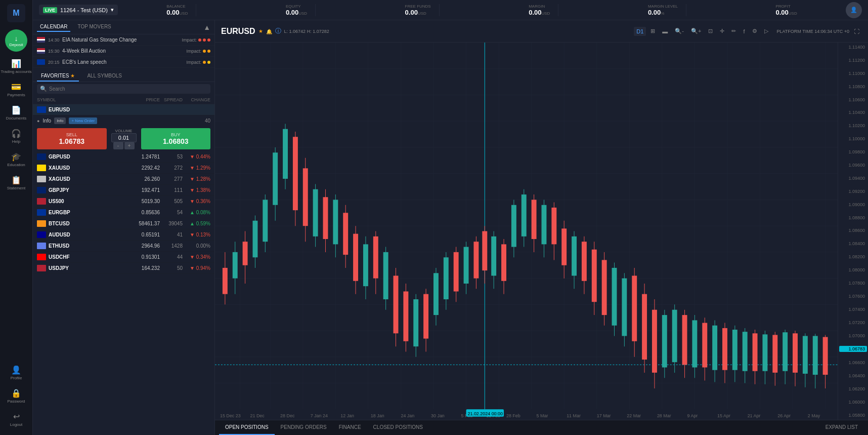 This screenshot has height=435, width=868. Describe the element at coordinates (54, 27) in the screenshot. I see `tab-calendar: CALENDAR` at that location.